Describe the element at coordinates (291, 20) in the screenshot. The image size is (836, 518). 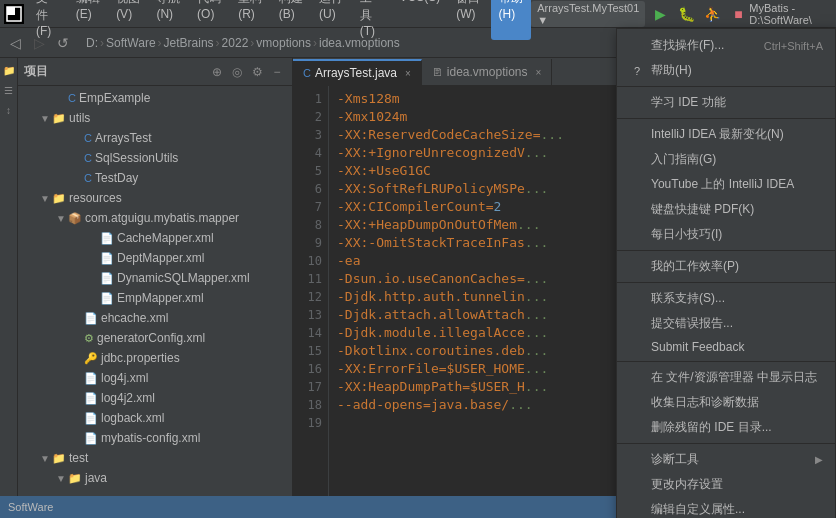
I see `menu-build: 构建(B)` at that location.